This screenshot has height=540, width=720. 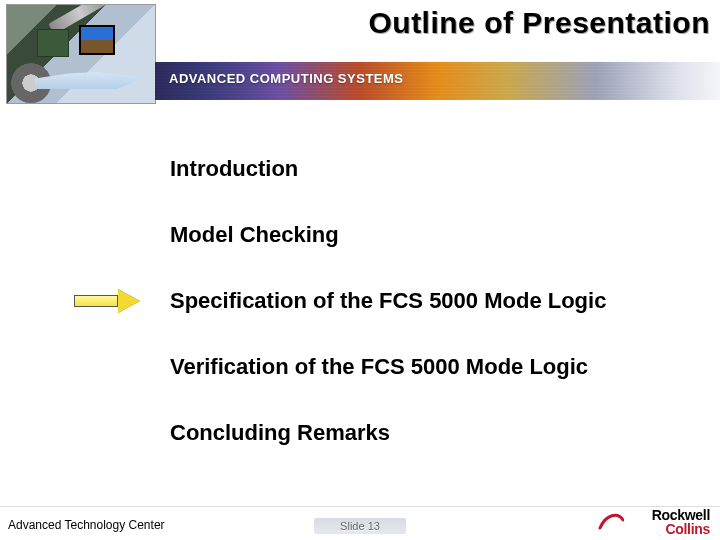 I want to click on logo-swoosh-icon, so click(x=611, y=521).